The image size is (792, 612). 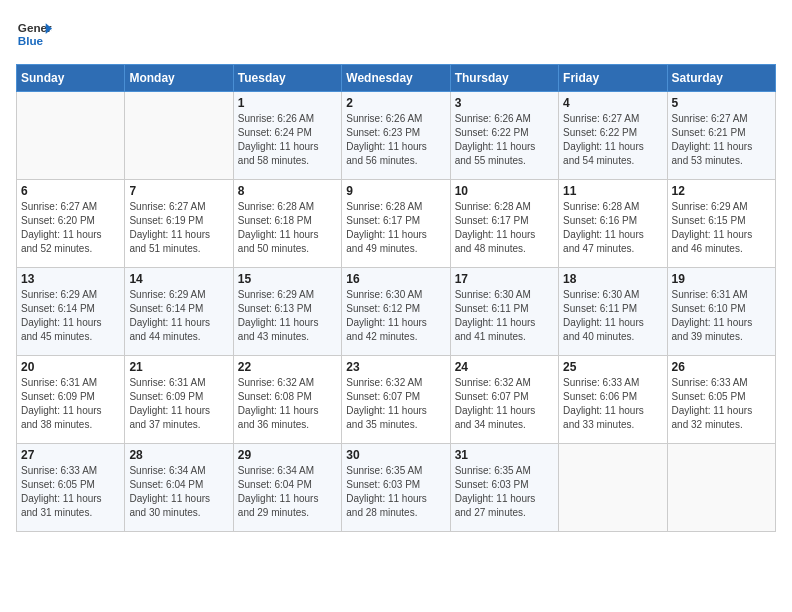 What do you see at coordinates (178, 367) in the screenshot?
I see `day-number: 21` at bounding box center [178, 367].